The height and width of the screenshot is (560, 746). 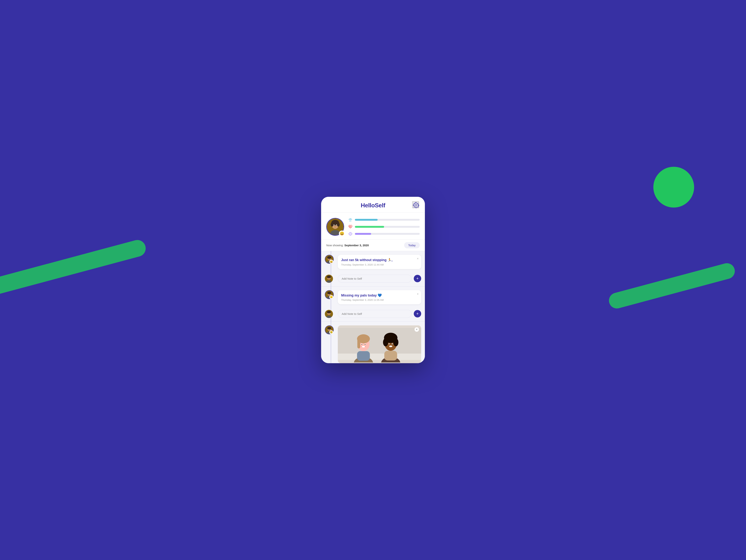 I want to click on bg-circle, so click(x=674, y=187).